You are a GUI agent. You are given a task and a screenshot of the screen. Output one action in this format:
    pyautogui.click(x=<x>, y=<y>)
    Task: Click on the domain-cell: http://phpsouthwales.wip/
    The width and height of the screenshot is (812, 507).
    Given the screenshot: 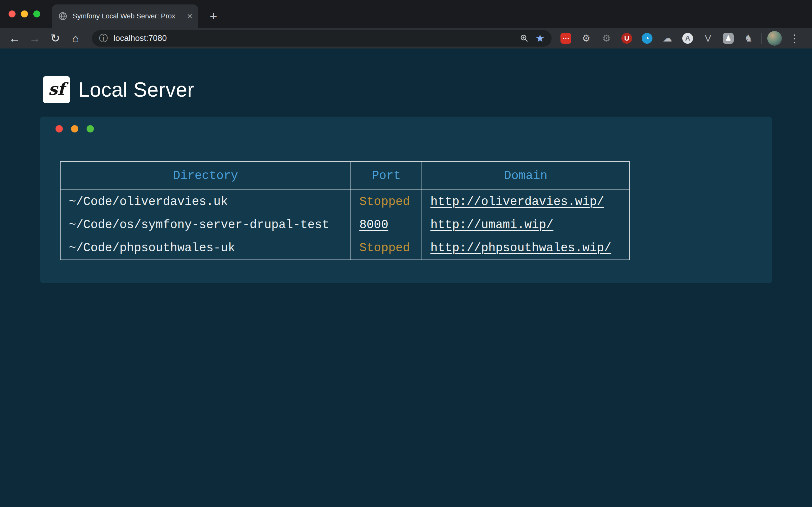 What is the action you would take?
    pyautogui.click(x=525, y=248)
    